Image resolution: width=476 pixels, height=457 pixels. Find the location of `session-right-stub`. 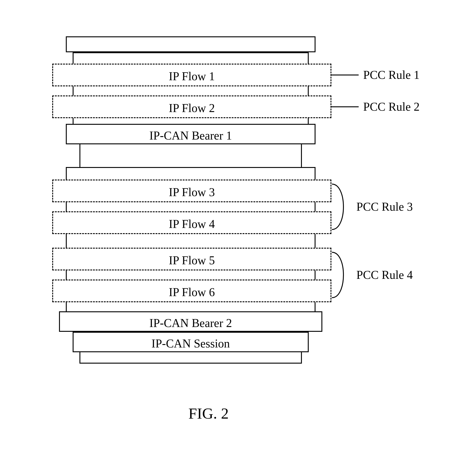

session-right-stub is located at coordinates (301, 358).